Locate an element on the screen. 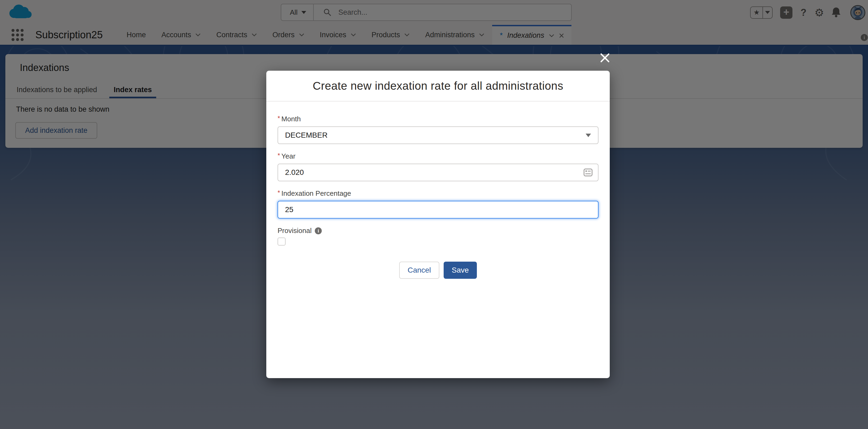  indexation-percentage-input is located at coordinates (438, 209).